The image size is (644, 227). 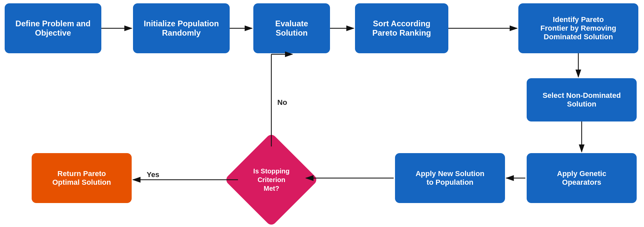 What do you see at coordinates (53, 28) in the screenshot?
I see `box-define: Define Problem and Objective` at bounding box center [53, 28].